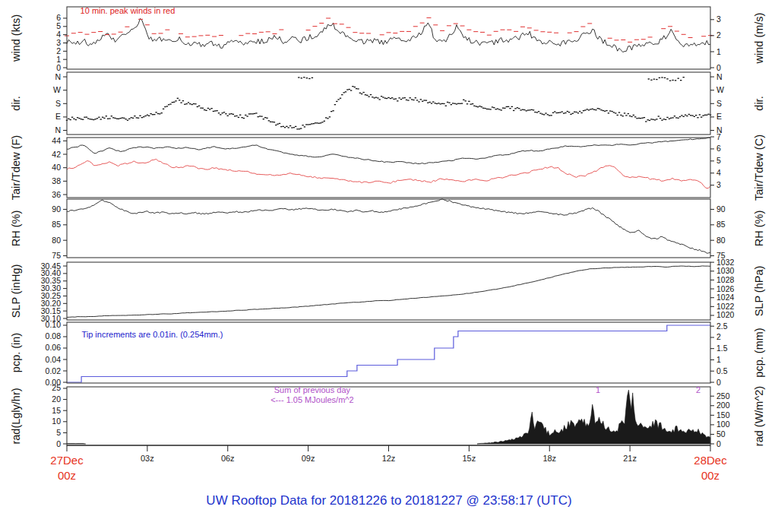  What do you see at coordinates (53, 347) in the screenshot?
I see `y-tick-label-left: 0.06` at bounding box center [53, 347].